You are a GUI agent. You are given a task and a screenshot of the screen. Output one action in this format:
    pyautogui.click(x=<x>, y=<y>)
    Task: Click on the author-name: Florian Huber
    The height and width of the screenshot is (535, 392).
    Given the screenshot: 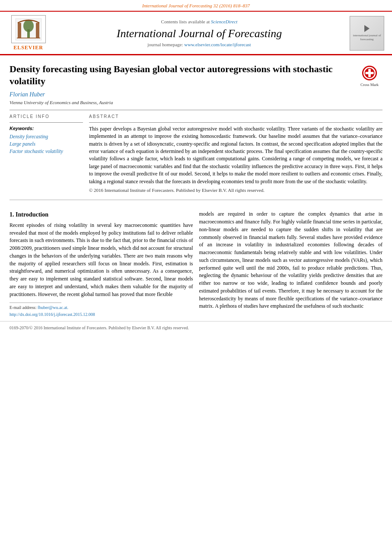 What is the action you would take?
    pyautogui.click(x=196, y=95)
    